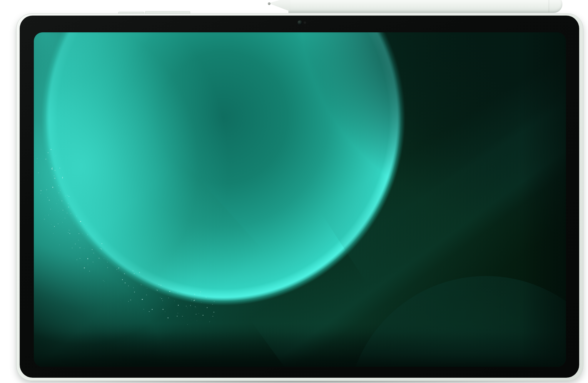 The width and height of the screenshot is (588, 383). Describe the element at coordinates (456, 322) in the screenshot. I see `wallpaper-secondary-circle` at that location.